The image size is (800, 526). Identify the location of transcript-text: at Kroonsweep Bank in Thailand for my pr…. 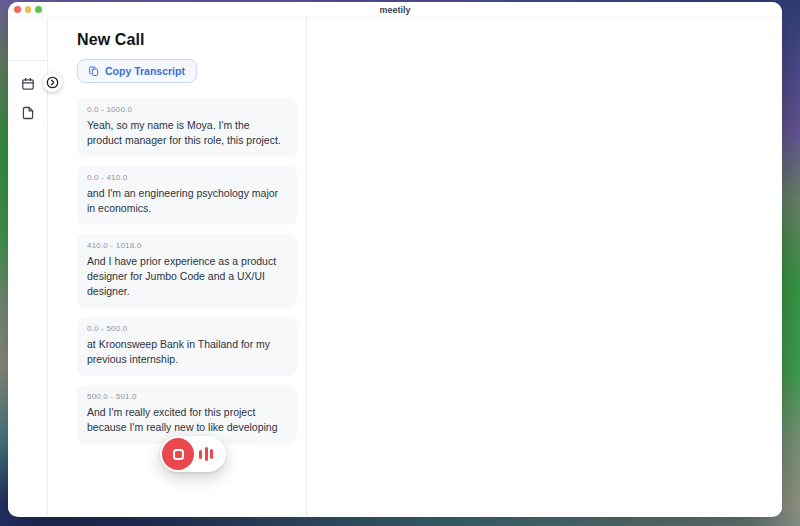
(187, 352).